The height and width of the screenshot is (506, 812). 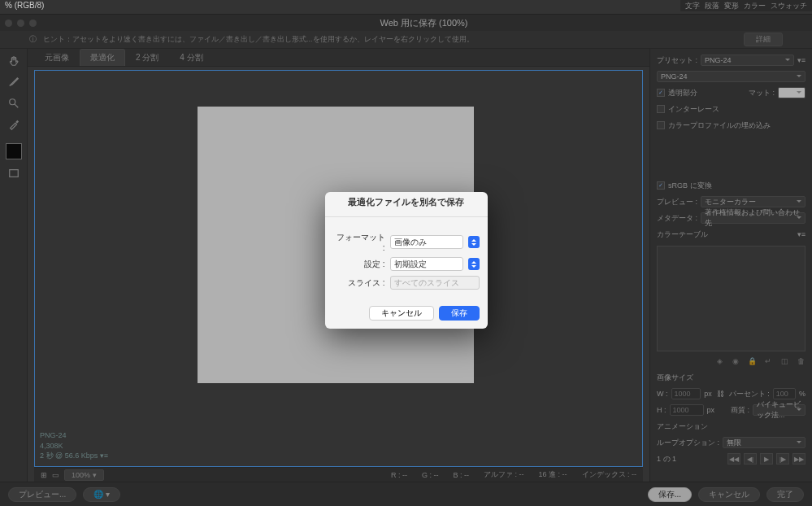 What do you see at coordinates (427, 264) in the screenshot?
I see `dlg-settings-select: 初期設定` at bounding box center [427, 264].